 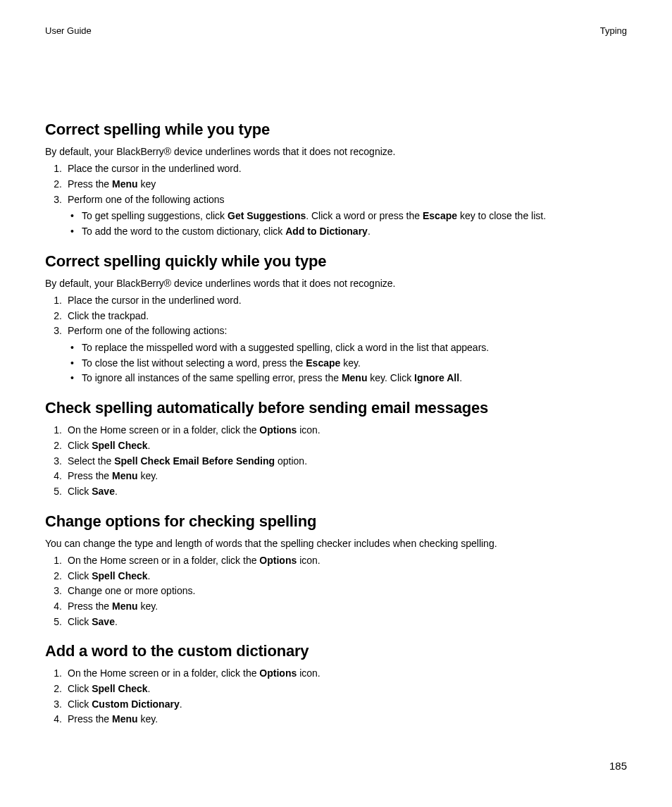 I want to click on step-item: Perform one of the following actionsTo g…, so click(x=336, y=216).